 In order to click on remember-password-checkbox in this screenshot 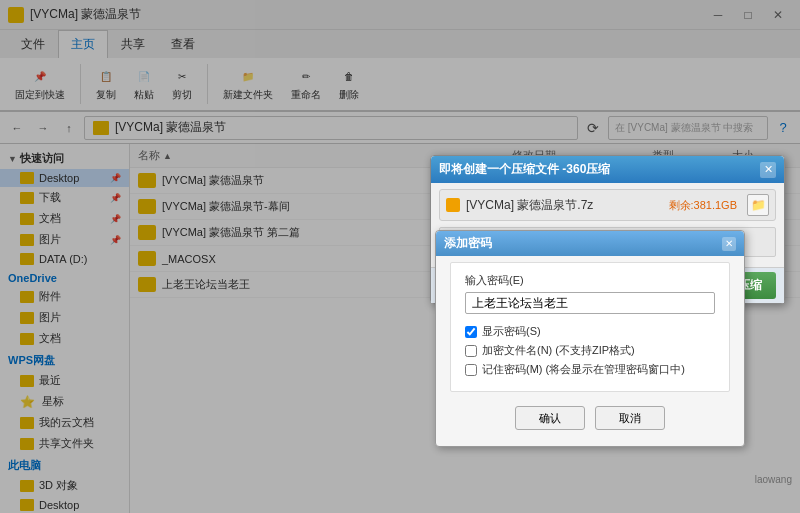, I will do `click(471, 370)`.